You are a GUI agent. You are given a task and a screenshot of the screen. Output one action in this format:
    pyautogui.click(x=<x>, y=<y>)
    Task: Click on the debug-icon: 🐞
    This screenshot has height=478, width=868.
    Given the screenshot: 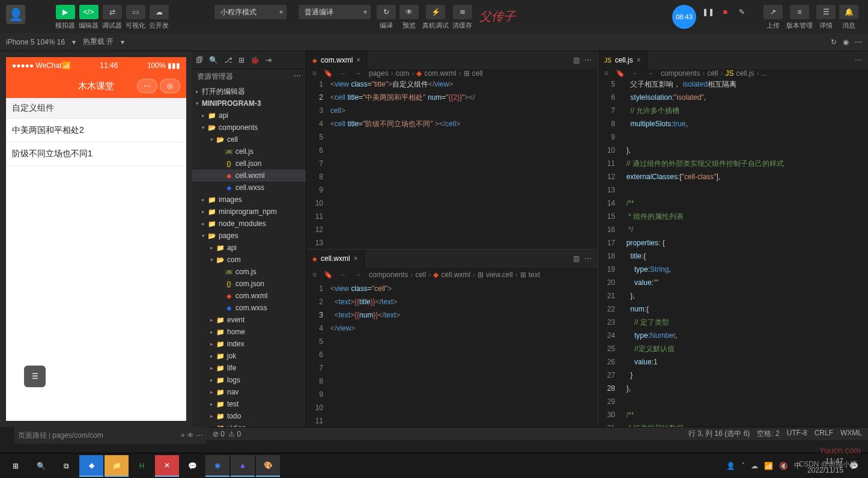 What is the action you would take?
    pyautogui.click(x=255, y=60)
    